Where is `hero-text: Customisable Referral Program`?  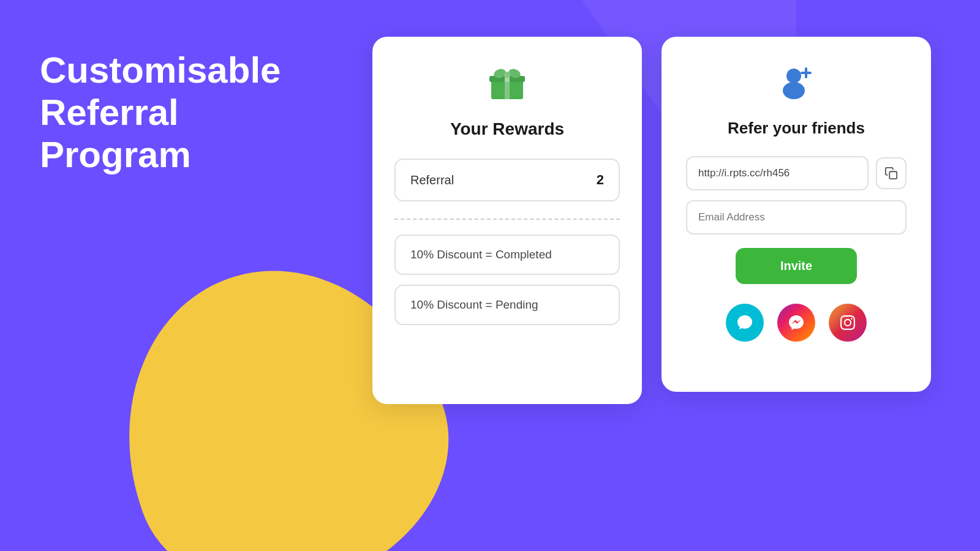
hero-text: Customisable Referral Program is located at coordinates (160, 113).